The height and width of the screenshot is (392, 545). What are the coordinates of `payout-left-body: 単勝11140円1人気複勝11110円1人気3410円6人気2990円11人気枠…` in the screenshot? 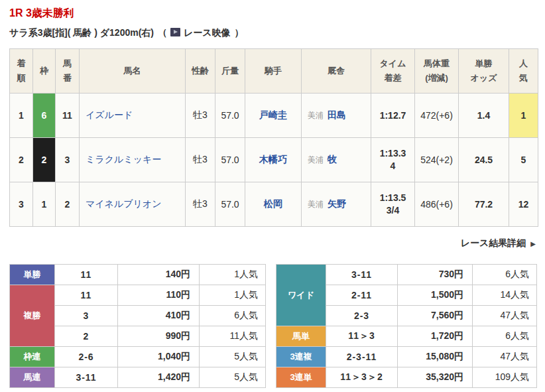 It's located at (138, 326).